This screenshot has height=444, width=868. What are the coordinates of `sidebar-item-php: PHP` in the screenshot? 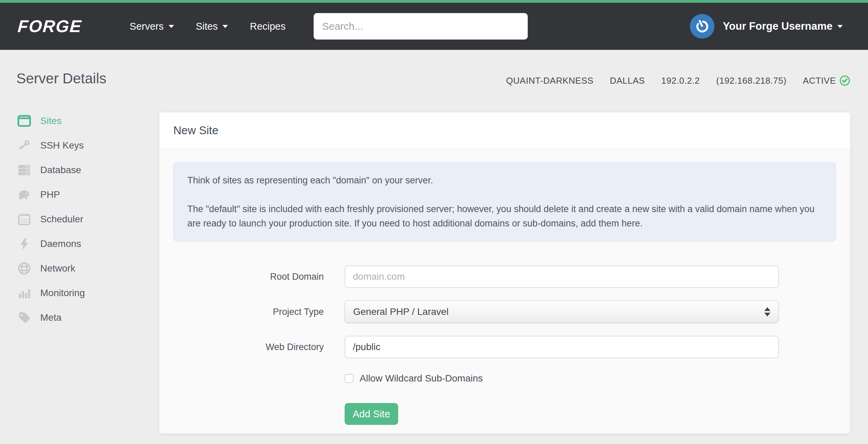 It's located at (85, 195).